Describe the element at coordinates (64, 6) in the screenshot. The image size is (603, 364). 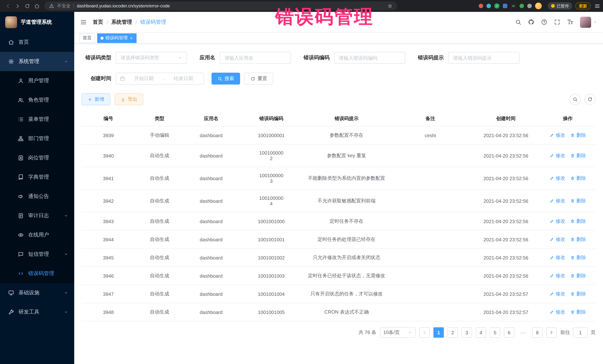
I see `security-label: 不安全` at that location.